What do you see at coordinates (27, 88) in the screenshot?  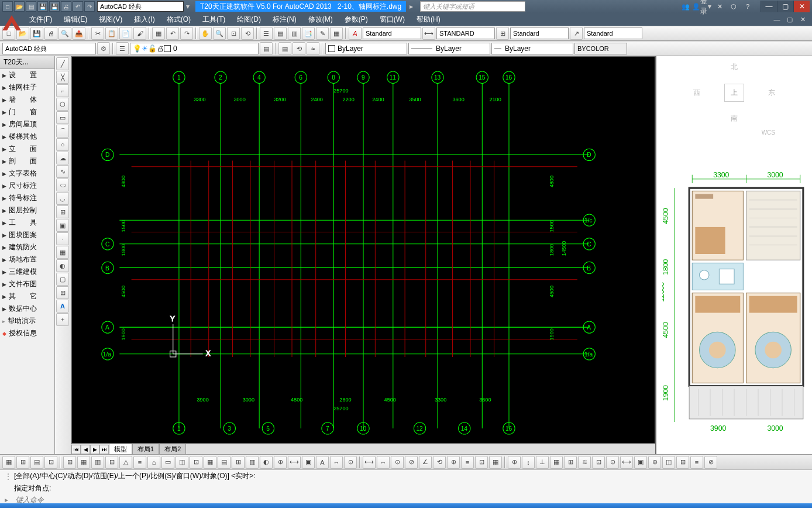 I see `t20-item-axis: ▶轴网柱子` at bounding box center [27, 88].